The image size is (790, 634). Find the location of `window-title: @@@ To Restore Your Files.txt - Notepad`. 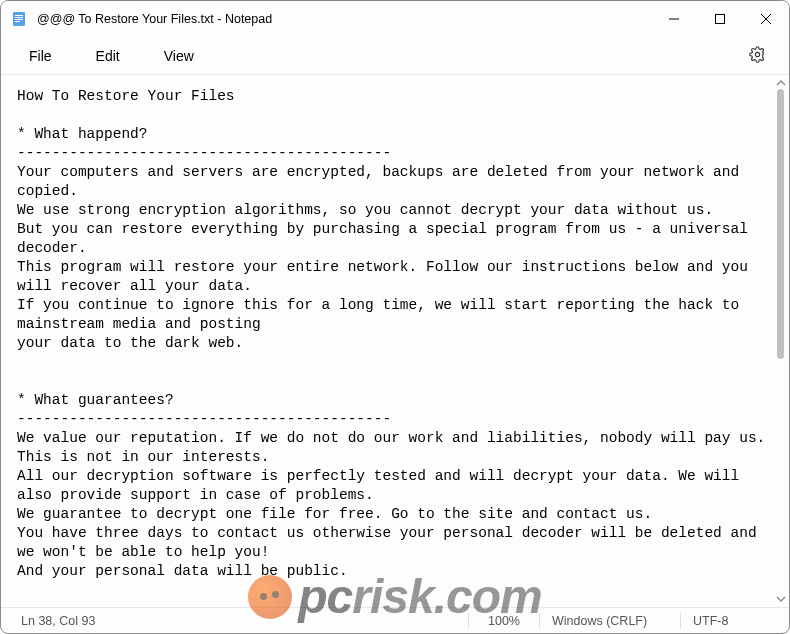

window-title: @@@ To Restore Your Files.txt - Notepad is located at coordinates (154, 19).